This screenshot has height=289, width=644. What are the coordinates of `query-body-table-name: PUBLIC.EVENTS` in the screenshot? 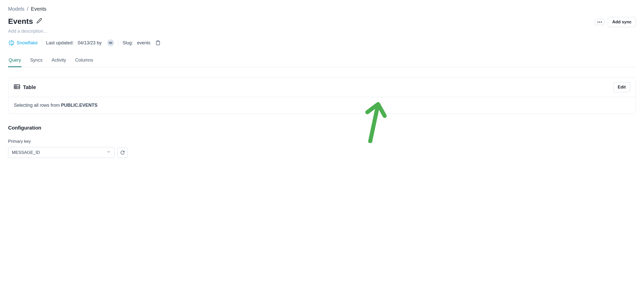 It's located at (79, 105).